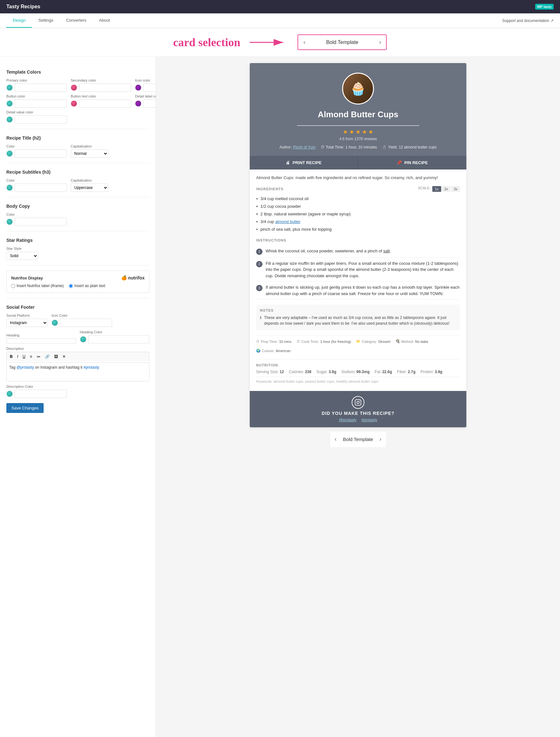 The height and width of the screenshot is (737, 560). Describe the element at coordinates (78, 372) in the screenshot. I see `social-description-field: Tag @protasty on Instagram and hashtag i…` at that location.